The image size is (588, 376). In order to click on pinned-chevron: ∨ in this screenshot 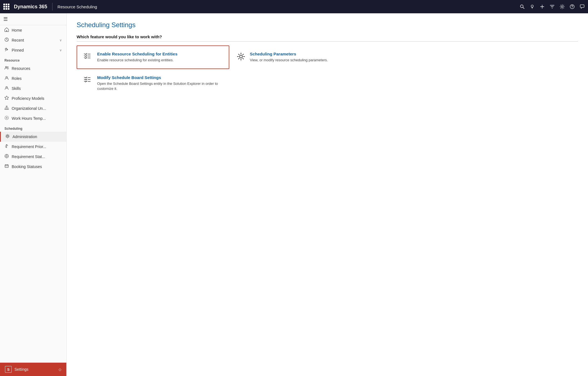, I will do `click(61, 50)`.